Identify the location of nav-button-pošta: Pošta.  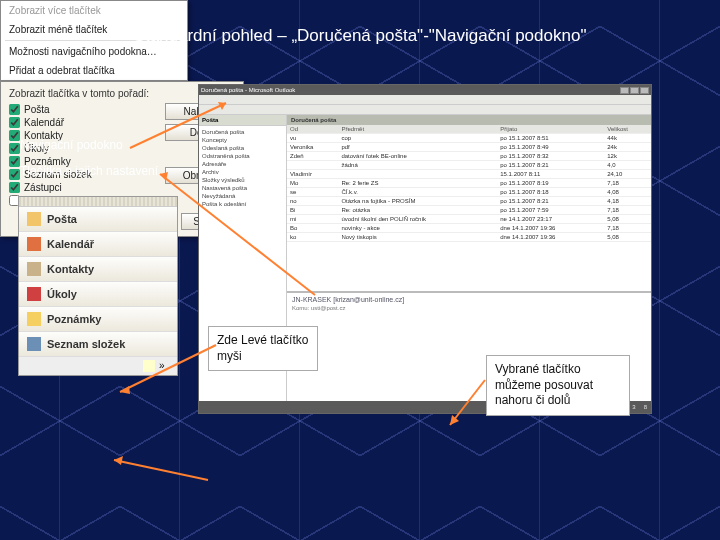
(98, 220).